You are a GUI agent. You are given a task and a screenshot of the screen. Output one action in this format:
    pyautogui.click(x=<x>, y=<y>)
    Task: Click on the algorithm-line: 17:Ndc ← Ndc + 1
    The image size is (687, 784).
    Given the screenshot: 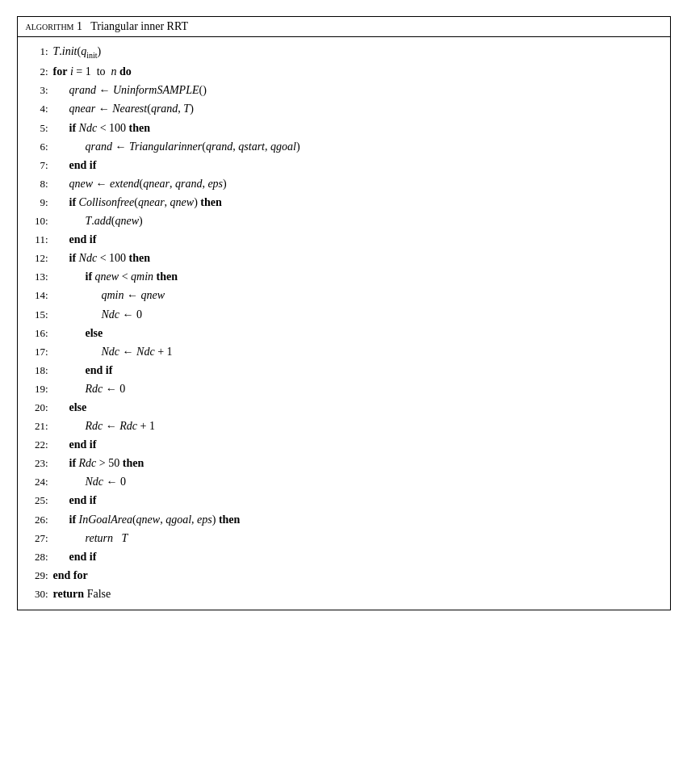 What is the action you would take?
    pyautogui.click(x=344, y=352)
    